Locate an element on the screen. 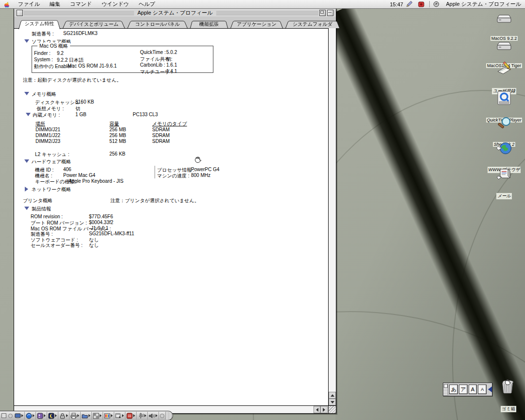  startup-disk-note: 注意：起動ディスクが選択されていません。 is located at coordinates (72, 80).